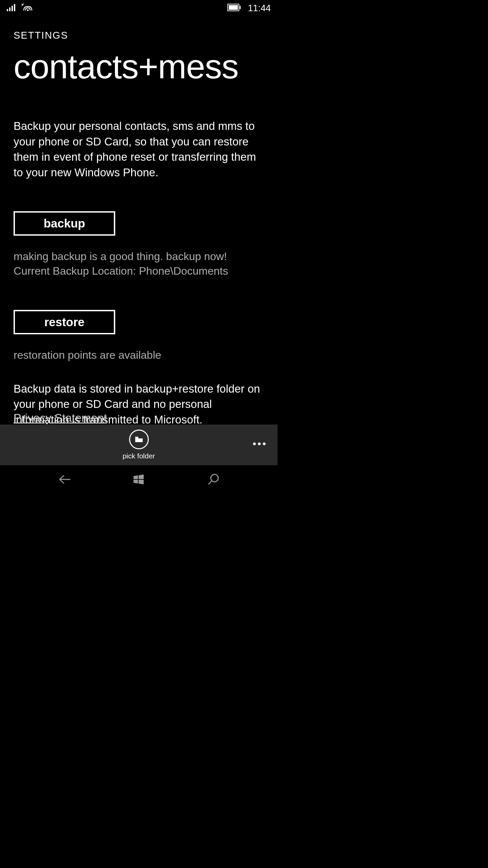  I want to click on backup-hint: making backup is a good thing. backup no…, so click(139, 264).